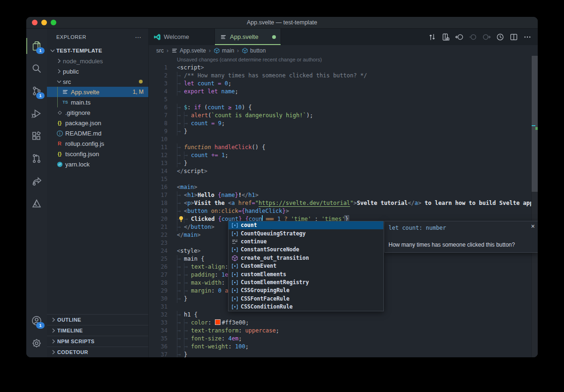 The width and height of the screenshot is (564, 392). What do you see at coordinates (37, 136) in the screenshot?
I see `activity-item-extensions` at bounding box center [37, 136].